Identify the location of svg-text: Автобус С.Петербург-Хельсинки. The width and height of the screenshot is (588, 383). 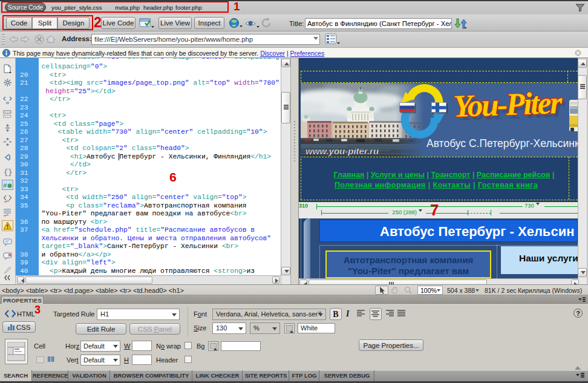
(502, 143).